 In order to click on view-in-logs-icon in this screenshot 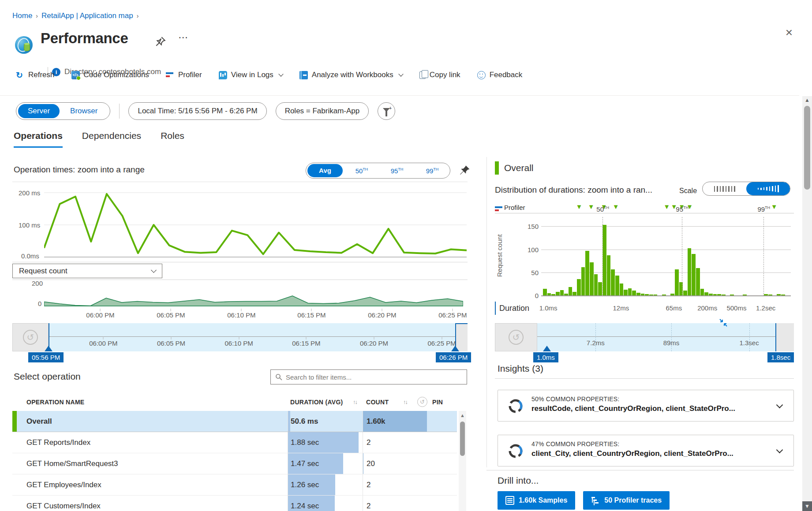, I will do `click(223, 75)`.